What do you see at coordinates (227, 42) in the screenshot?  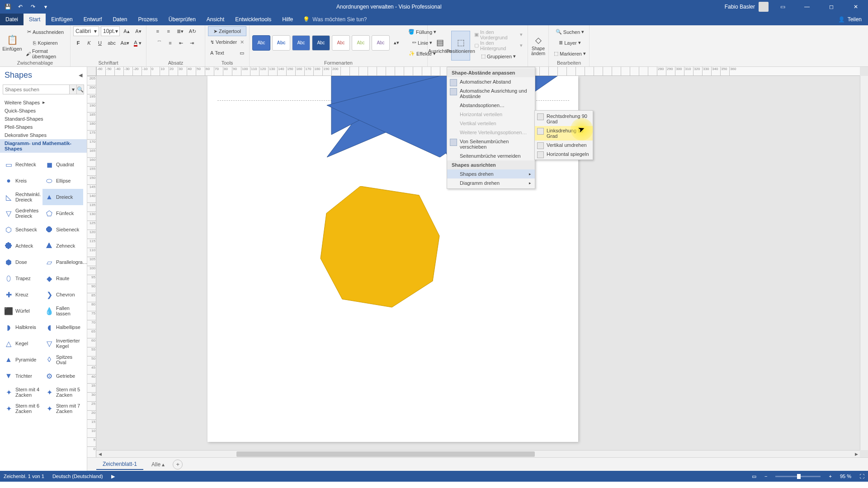 I see `connector-tool-button: ↯Verbinder✕` at bounding box center [227, 42].